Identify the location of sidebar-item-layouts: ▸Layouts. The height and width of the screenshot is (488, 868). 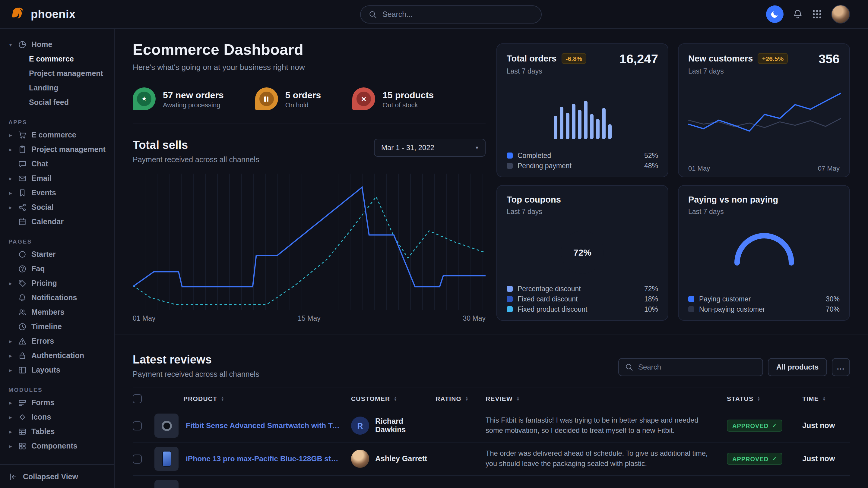
(57, 370).